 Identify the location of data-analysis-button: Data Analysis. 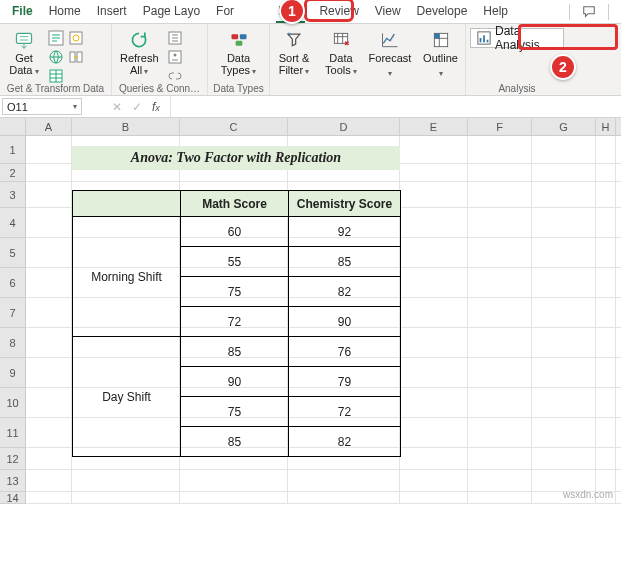
(517, 38).